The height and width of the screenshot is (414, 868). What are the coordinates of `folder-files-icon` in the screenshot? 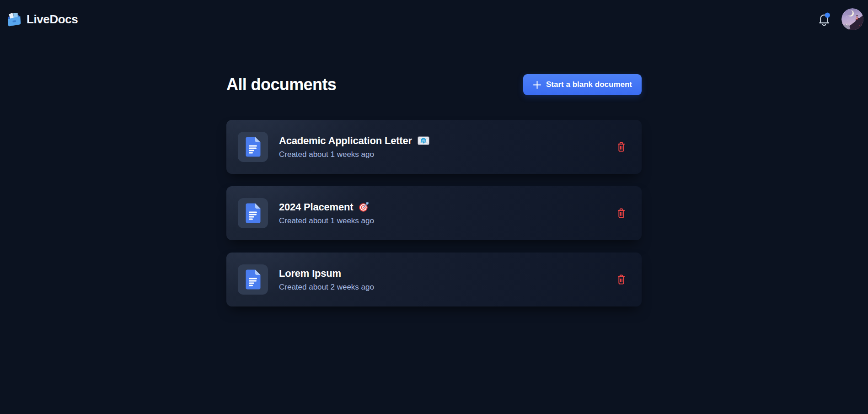 It's located at (14, 19).